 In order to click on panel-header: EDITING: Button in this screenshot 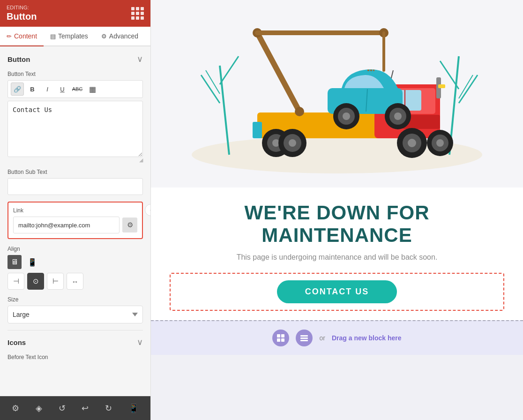, I will do `click(75, 13)`.